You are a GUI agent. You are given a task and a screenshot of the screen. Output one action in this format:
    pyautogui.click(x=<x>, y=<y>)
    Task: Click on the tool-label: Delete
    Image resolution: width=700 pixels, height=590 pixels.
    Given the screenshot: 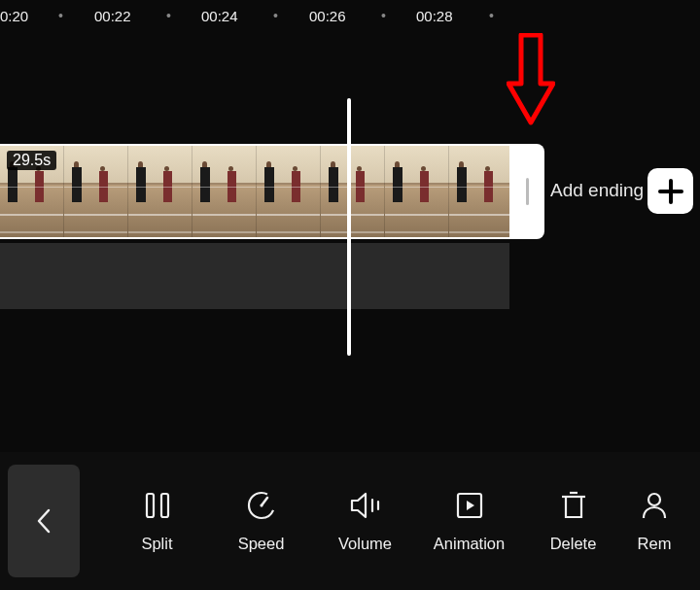 What is the action you would take?
    pyautogui.click(x=574, y=544)
    